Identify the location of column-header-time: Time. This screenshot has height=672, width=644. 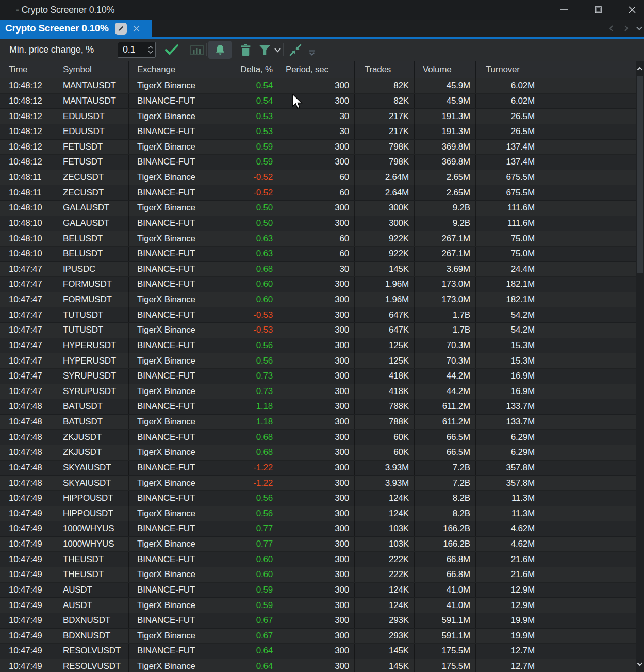
(28, 69).